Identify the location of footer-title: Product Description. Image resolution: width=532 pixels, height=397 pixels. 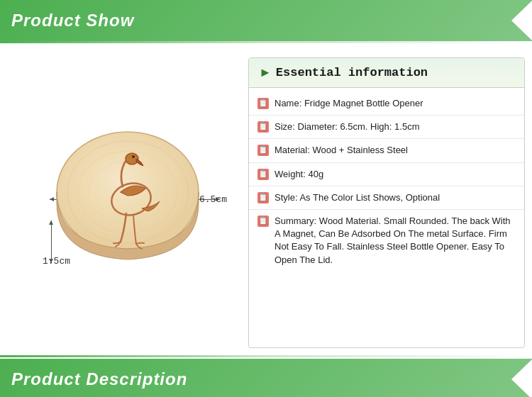
(99, 379).